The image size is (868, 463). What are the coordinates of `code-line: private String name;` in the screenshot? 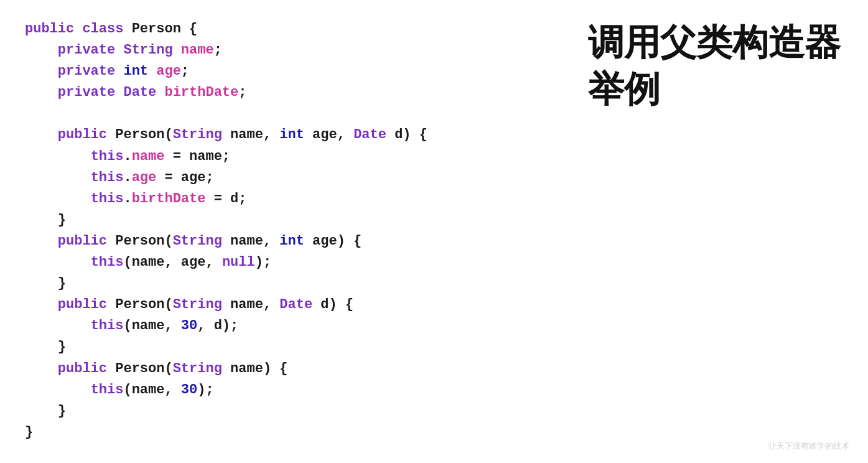 It's located at (285, 50).